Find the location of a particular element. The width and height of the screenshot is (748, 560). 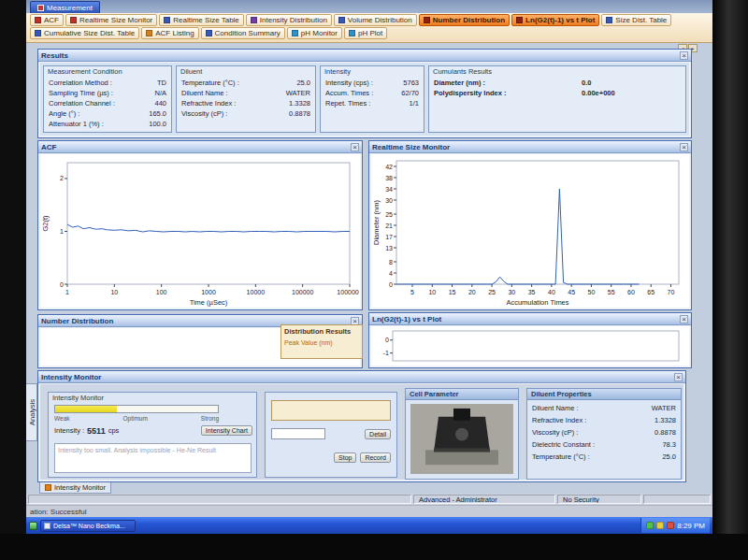

monitor-bezel-bottom is located at coordinates (374, 547).